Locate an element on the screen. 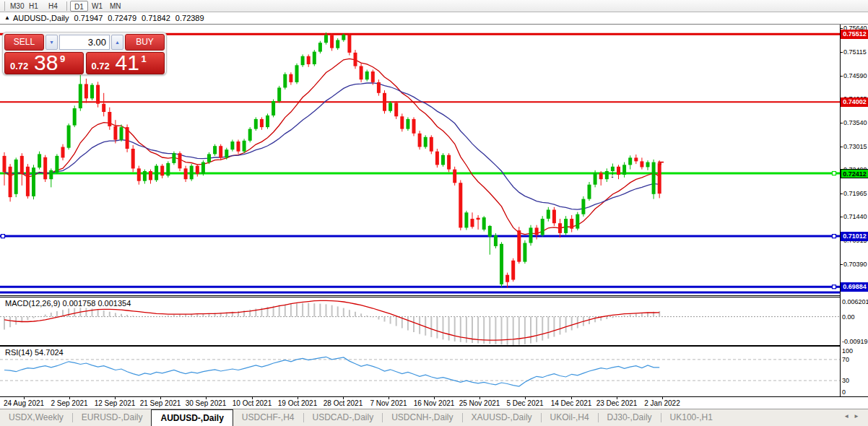  tab-scroll-arrows: ◄► is located at coordinates (854, 416).